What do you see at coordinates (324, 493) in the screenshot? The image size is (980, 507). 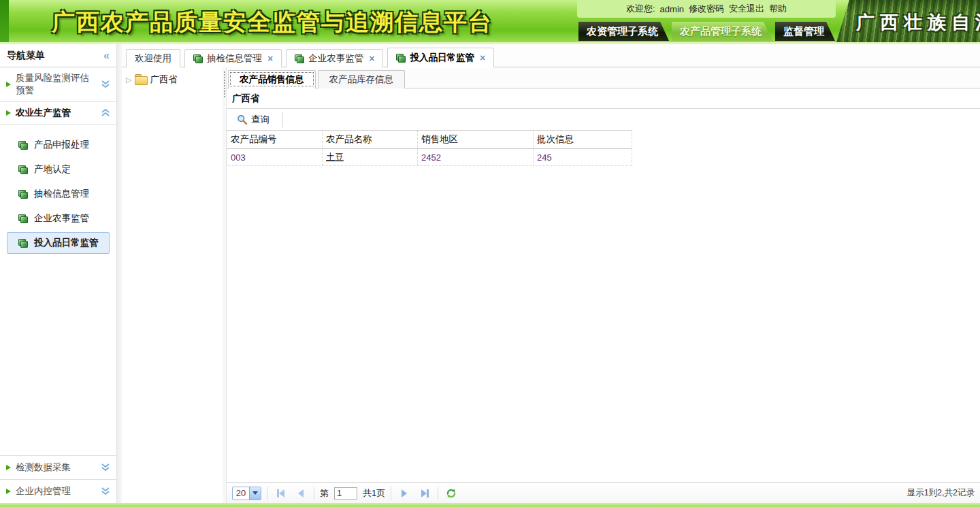 I see `page-prefix-label: 第` at bounding box center [324, 493].